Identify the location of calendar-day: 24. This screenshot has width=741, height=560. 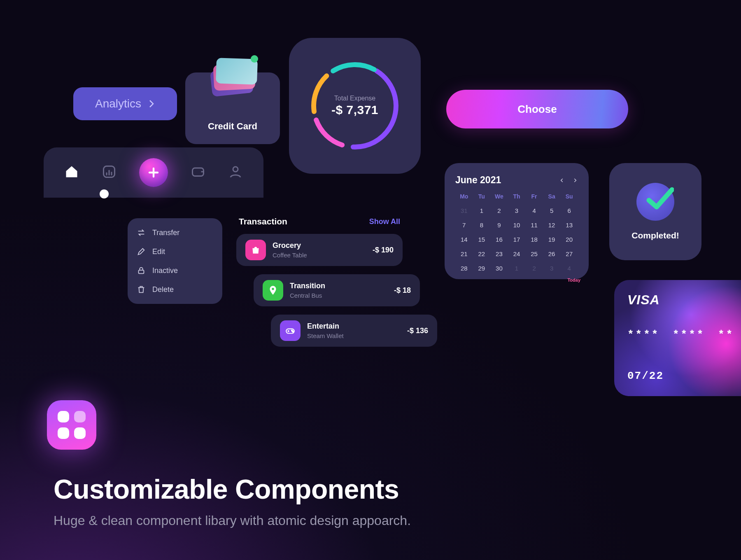
(517, 254).